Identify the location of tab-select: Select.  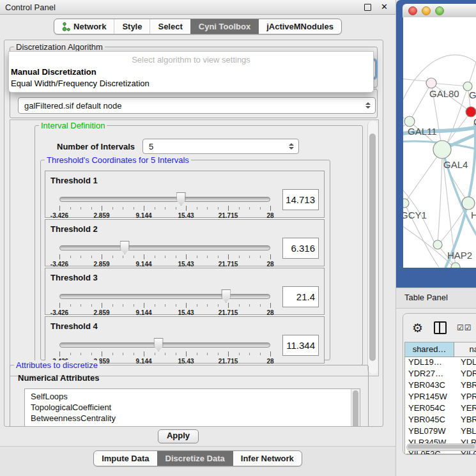
(170, 27).